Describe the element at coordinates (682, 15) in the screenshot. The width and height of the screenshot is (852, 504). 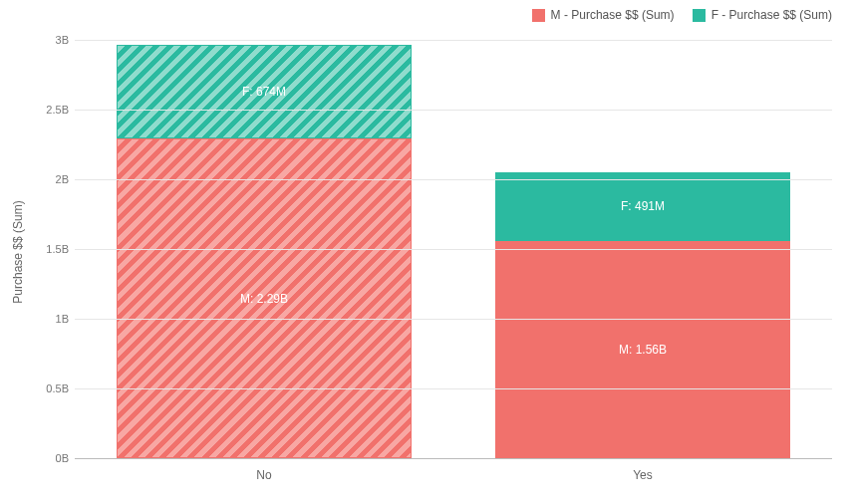
I see `legend: M - Purchase $$ (Sum) F - Purchase $$ (S…` at that location.